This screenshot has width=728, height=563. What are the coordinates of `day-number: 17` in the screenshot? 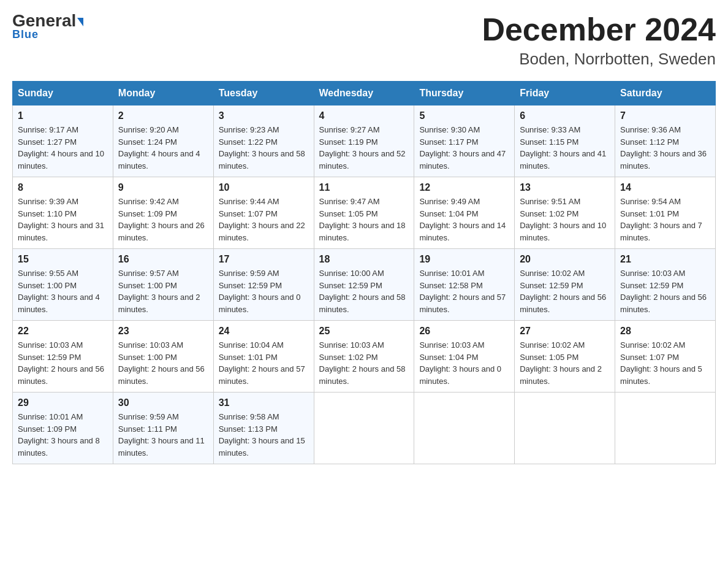 It's located at (264, 259).